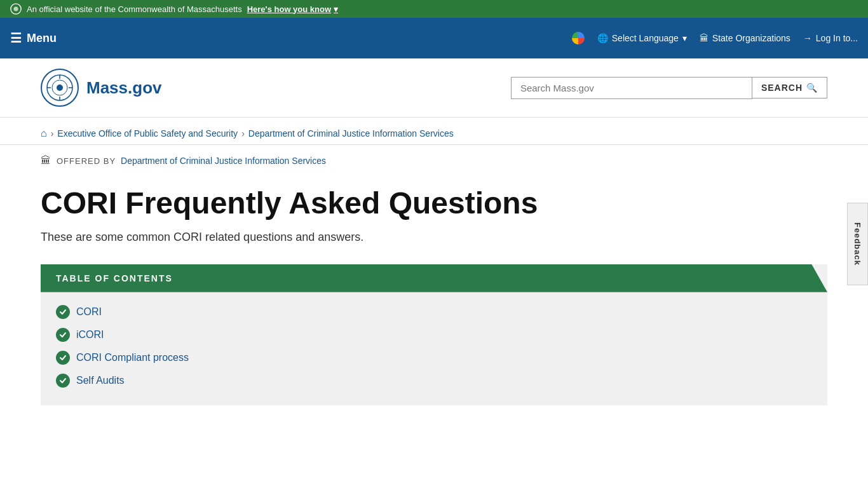 This screenshot has width=868, height=488. What do you see at coordinates (16, 38) in the screenshot?
I see `hamburger-icon: ☰` at bounding box center [16, 38].